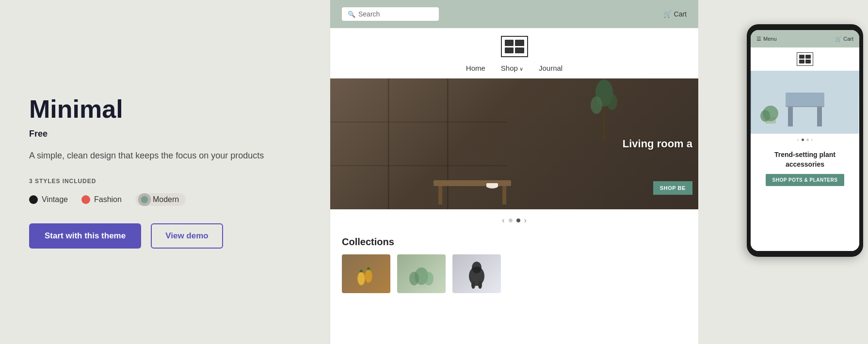  What do you see at coordinates (805, 59) in the screenshot?
I see `phone-logo` at bounding box center [805, 59].